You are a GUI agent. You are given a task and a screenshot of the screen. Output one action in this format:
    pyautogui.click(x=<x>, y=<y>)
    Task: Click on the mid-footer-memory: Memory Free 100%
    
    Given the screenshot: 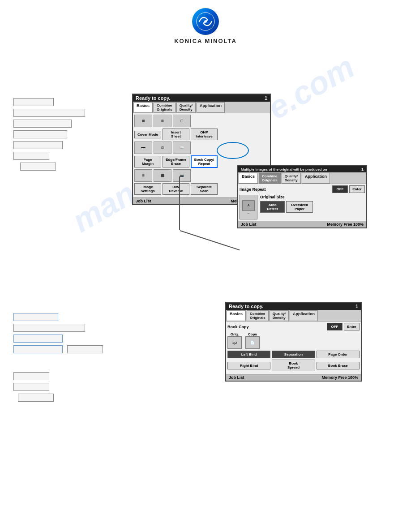 What is the action you would take?
    pyautogui.click(x=345, y=224)
    